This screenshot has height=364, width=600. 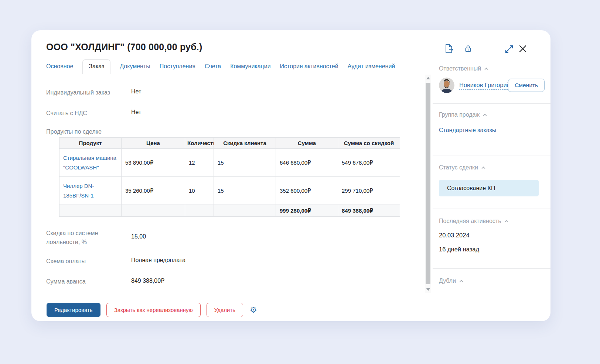 What do you see at coordinates (60, 67) in the screenshot?
I see `tab-main: Основное` at bounding box center [60, 67].